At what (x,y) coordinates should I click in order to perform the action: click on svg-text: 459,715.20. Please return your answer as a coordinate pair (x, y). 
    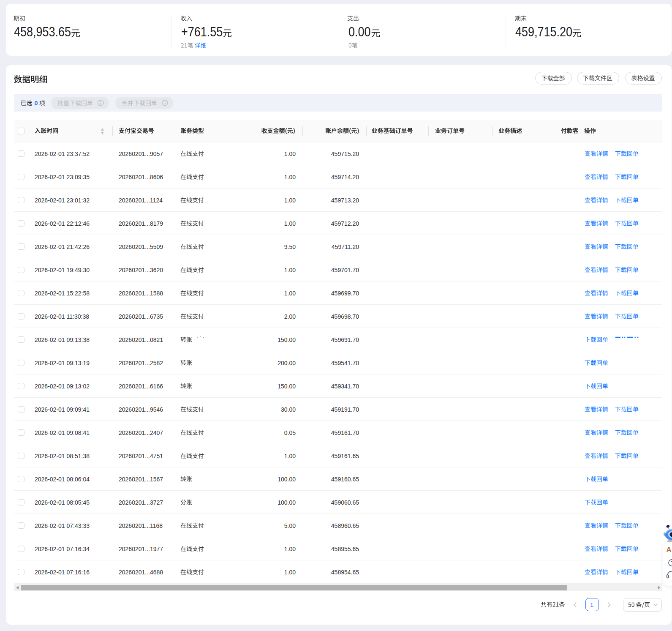
    Looking at the image, I should click on (544, 32).